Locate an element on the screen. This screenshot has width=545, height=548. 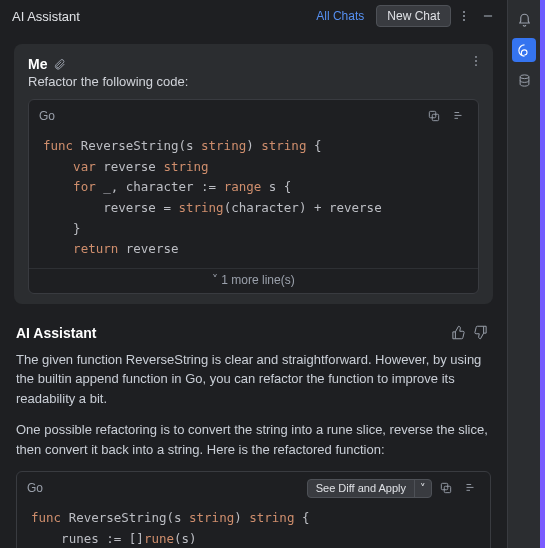
ai-assistant-button is located at coordinates (524, 50).